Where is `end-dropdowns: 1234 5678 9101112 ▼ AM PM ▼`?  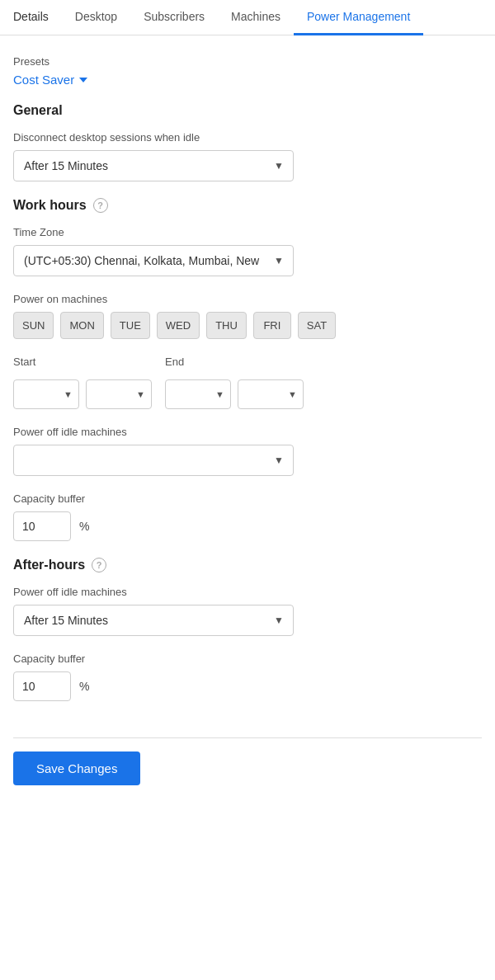
end-dropdowns: 1234 5678 9101112 ▼ AM PM ▼ is located at coordinates (234, 394).